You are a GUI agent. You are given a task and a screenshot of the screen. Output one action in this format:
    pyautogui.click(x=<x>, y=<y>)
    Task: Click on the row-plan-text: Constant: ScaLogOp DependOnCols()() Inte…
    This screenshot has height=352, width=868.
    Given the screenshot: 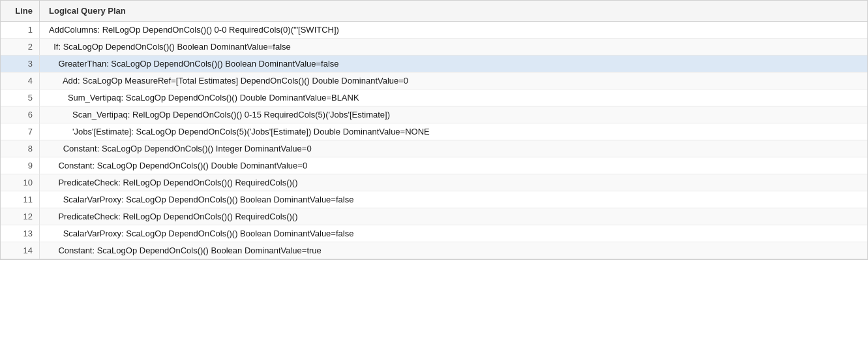 What is the action you would take?
    pyautogui.click(x=454, y=149)
    